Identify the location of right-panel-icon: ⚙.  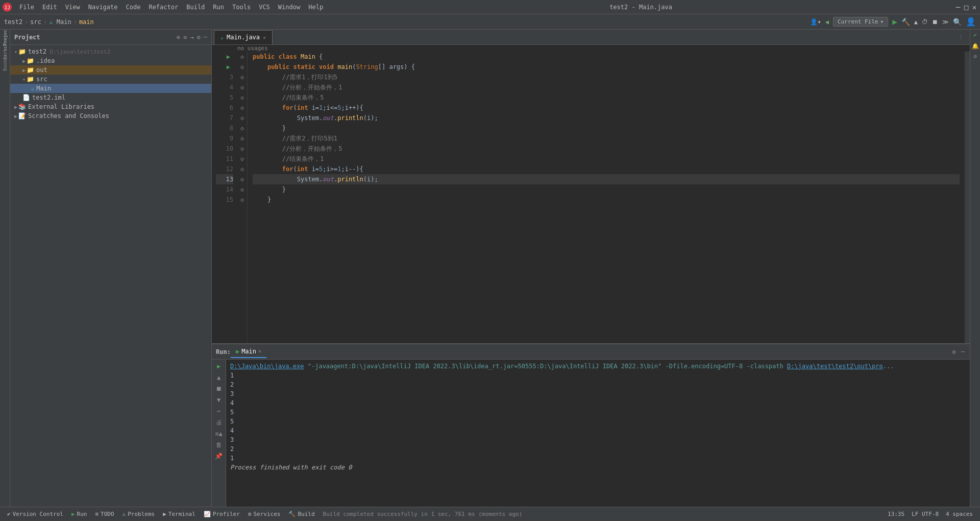
(975, 56).